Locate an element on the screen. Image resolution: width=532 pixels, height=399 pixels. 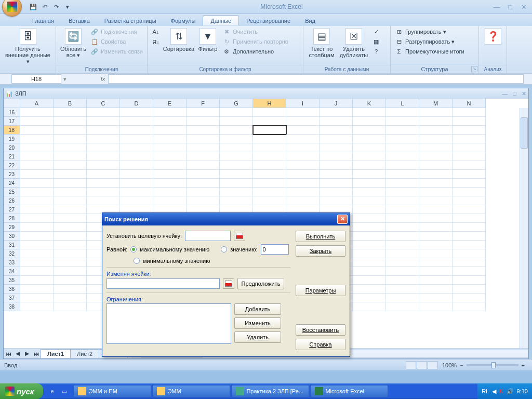
cell-M16 is located at coordinates (436, 112).